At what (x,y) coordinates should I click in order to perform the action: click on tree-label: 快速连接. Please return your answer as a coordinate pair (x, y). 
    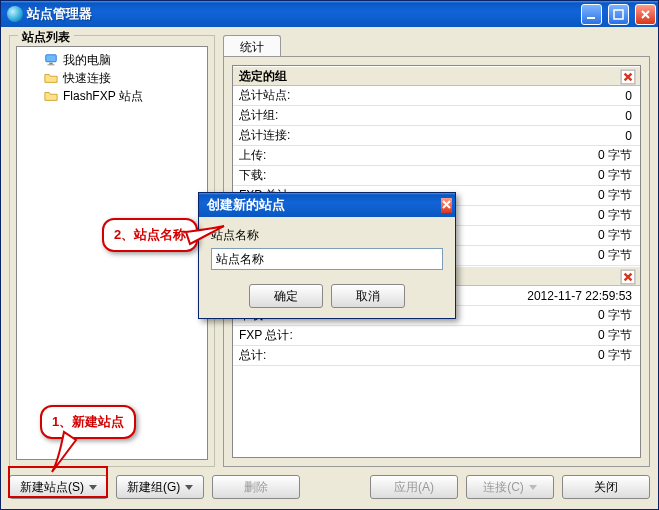
    Looking at the image, I should click on (87, 78).